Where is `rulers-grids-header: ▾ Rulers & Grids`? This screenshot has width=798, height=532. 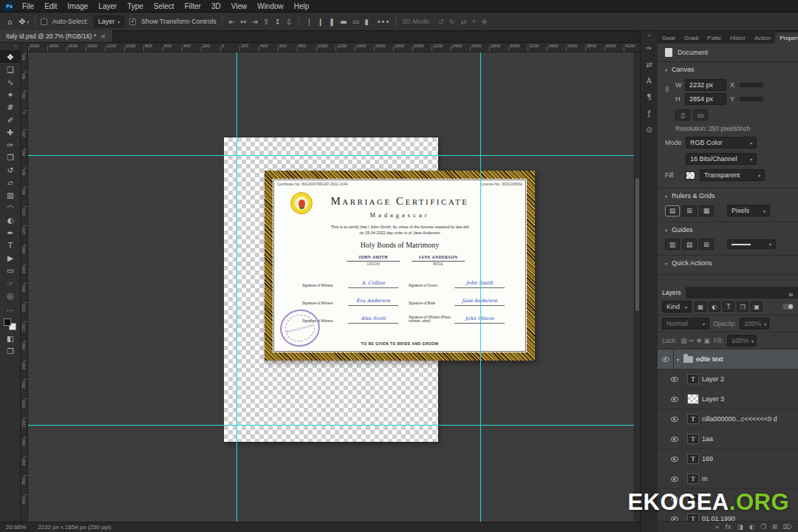
rulers-grids-header: ▾ Rulers & Grids is located at coordinates (728, 196).